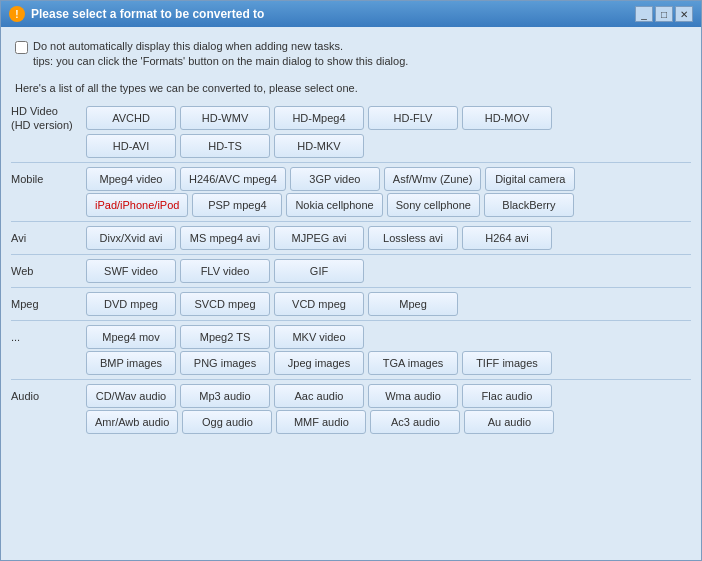  Describe the element at coordinates (388, 118) in the screenshot. I see `category-buttons-hd-video-0: AVCHDHD-WMVHD-Mpeg4HD-FLVHD-MOV` at that location.